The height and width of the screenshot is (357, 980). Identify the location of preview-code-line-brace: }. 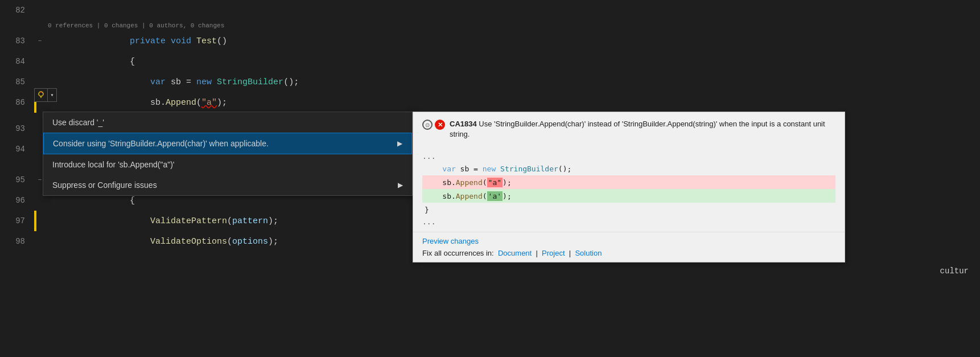
(629, 210).